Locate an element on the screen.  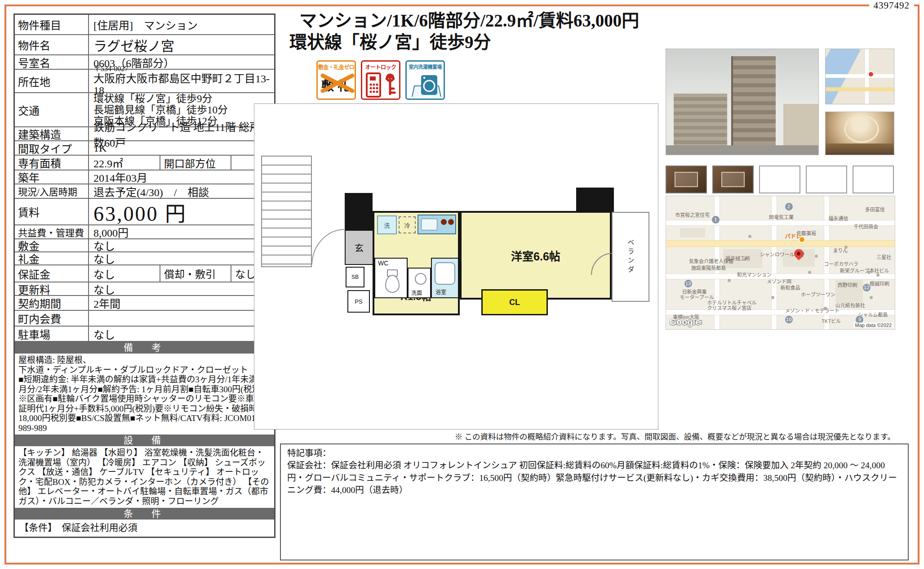
table-row-common-fee: 共益費・管理費 8,000円 is located at coordinates (145, 232).